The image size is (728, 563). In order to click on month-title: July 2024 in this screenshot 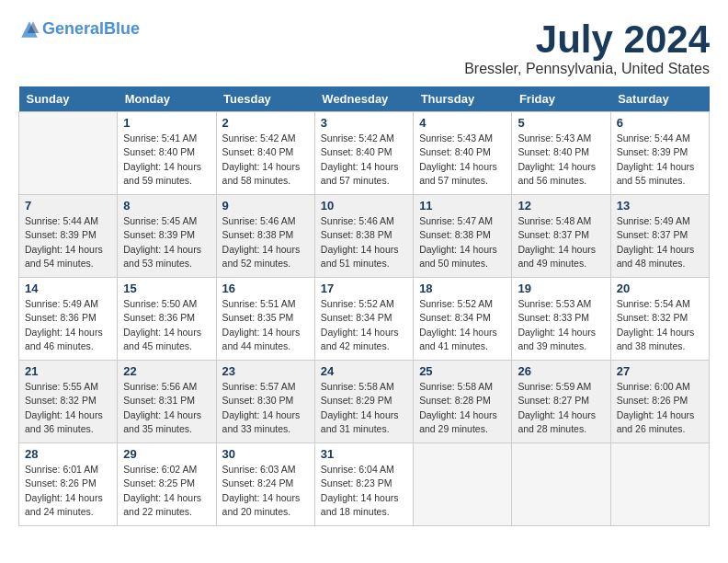, I will do `click(586, 40)`.